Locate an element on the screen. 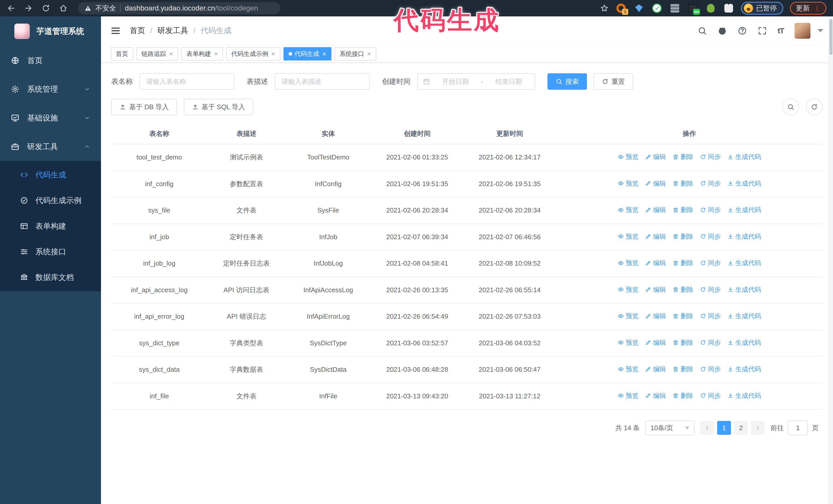  address-bar: 不安全 dashboard.yudao.iocoder.cn/tool/code… is located at coordinates (179, 8).